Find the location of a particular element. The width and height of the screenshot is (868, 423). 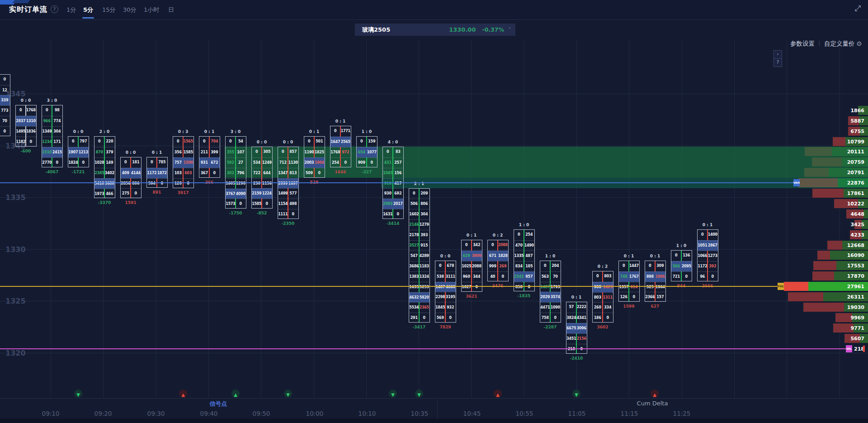

tab-15分: 15分 is located at coordinates (109, 10).